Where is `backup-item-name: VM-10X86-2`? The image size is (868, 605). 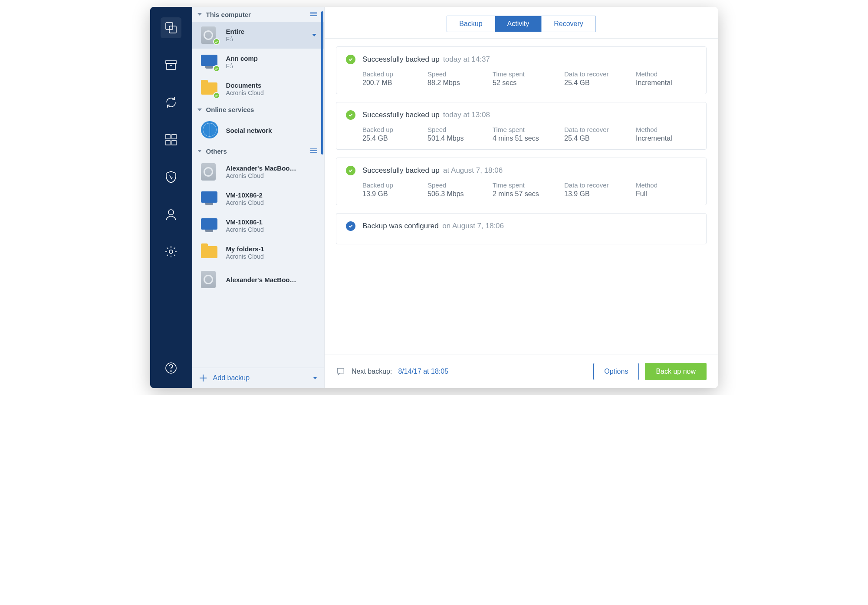 backup-item-name: VM-10X86-2 is located at coordinates (245, 195).